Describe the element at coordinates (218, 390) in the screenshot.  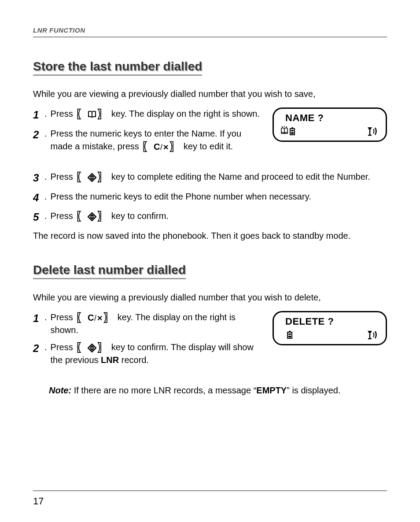
I see `note: Note: If there are no more LNR records, …` at that location.